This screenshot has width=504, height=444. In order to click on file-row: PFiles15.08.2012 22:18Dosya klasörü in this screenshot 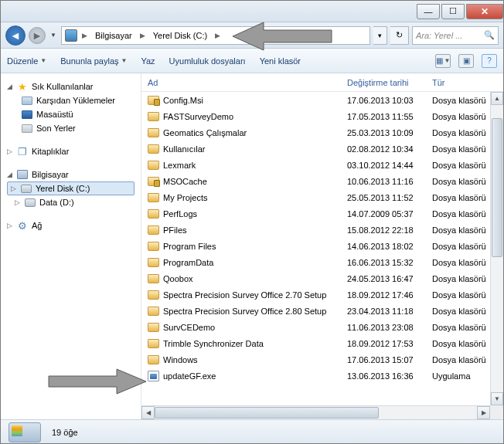, I will do `click(322, 230)`.